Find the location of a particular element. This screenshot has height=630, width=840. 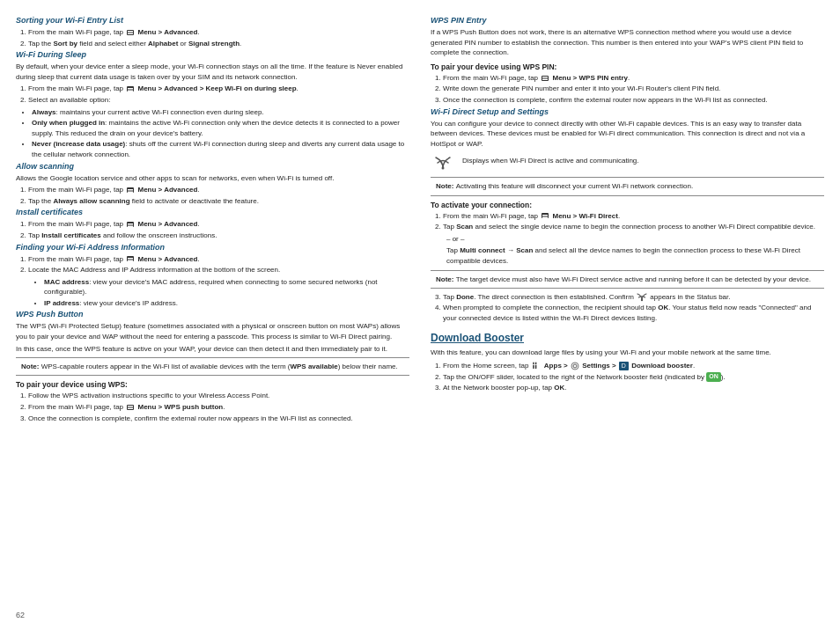

step-item: At the Network booster pop-up, tap OK. is located at coordinates (634, 388).